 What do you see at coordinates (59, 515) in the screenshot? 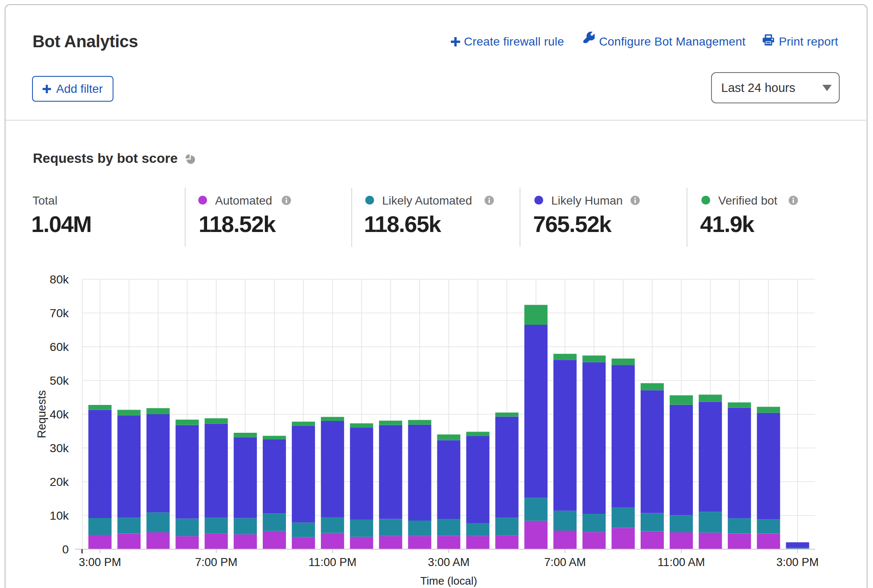
I see `svg-text: 10k` at bounding box center [59, 515].